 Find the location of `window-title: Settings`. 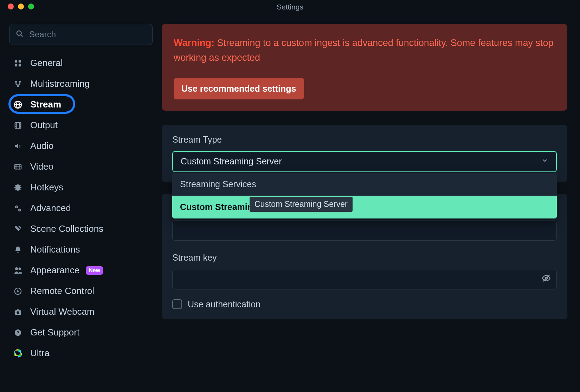

window-title: Settings is located at coordinates (290, 7).